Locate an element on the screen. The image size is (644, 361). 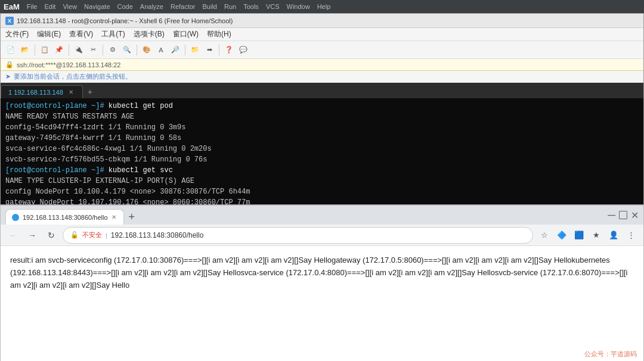
ide-menubar: EaM File Edit View Navigate Code Analyze… is located at coordinates (322, 7).